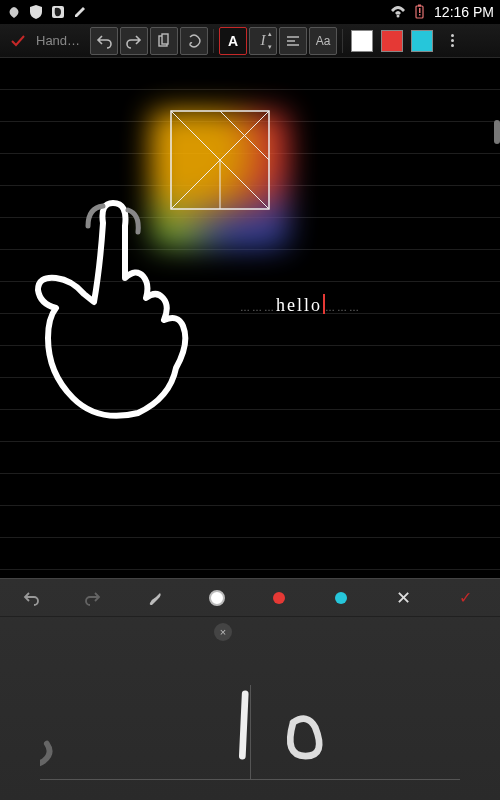  Describe the element at coordinates (398, 12) in the screenshot. I see `wifi-icon` at that location.